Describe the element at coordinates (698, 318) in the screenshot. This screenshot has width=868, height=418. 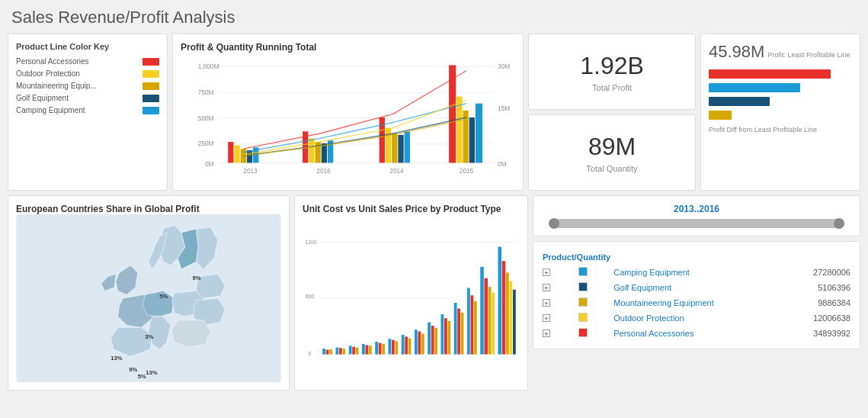
I see `product-name-cell: Outdoor Protection` at that location.